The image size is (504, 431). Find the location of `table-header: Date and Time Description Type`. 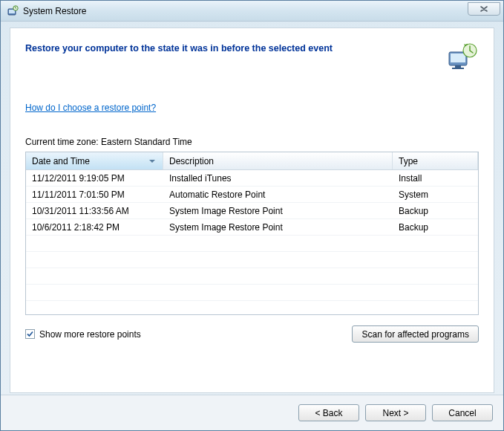

table-header: Date and Time Description Type is located at coordinates (252, 161).